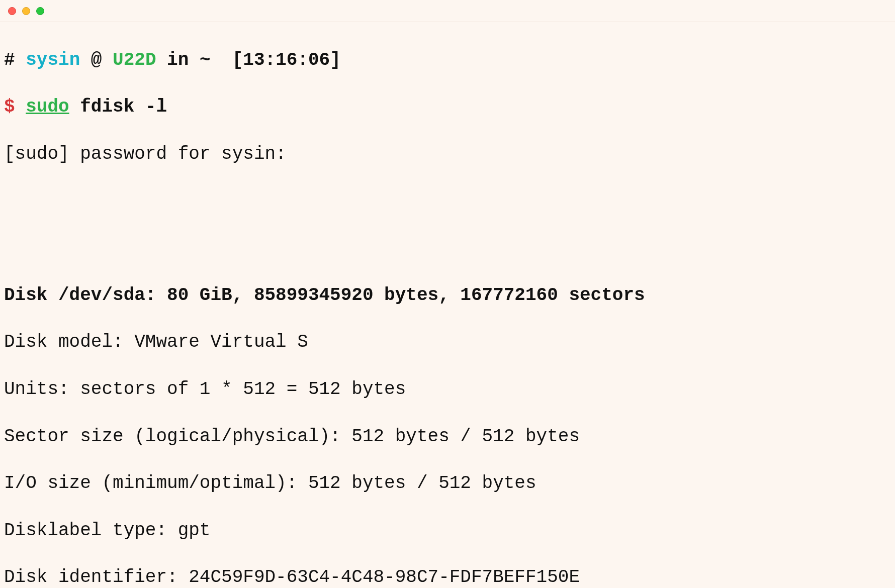 This screenshot has width=895, height=588. What do you see at coordinates (124, 107) in the screenshot?
I see `command-rest: fdisk -l` at bounding box center [124, 107].